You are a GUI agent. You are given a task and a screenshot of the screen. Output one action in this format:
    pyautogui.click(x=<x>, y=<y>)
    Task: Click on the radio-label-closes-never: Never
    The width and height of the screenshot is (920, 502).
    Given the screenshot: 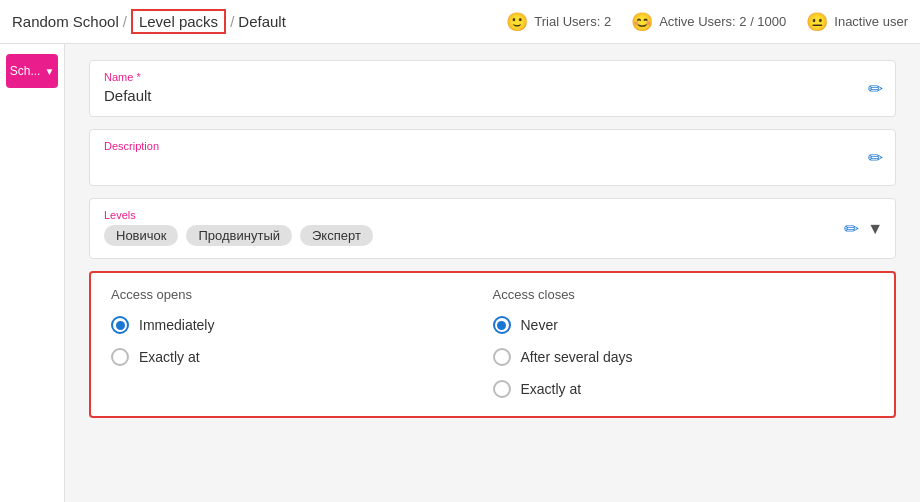 What is the action you would take?
    pyautogui.click(x=540, y=325)
    